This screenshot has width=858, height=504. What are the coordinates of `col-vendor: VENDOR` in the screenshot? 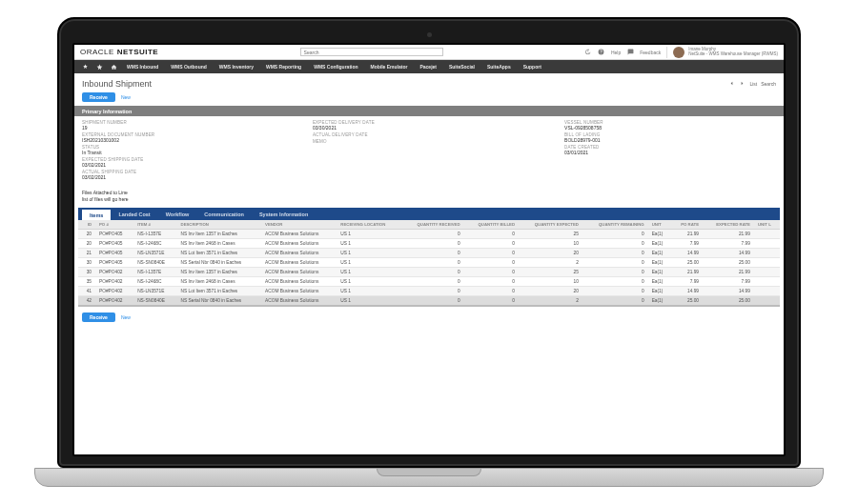 It's located at (299, 225).